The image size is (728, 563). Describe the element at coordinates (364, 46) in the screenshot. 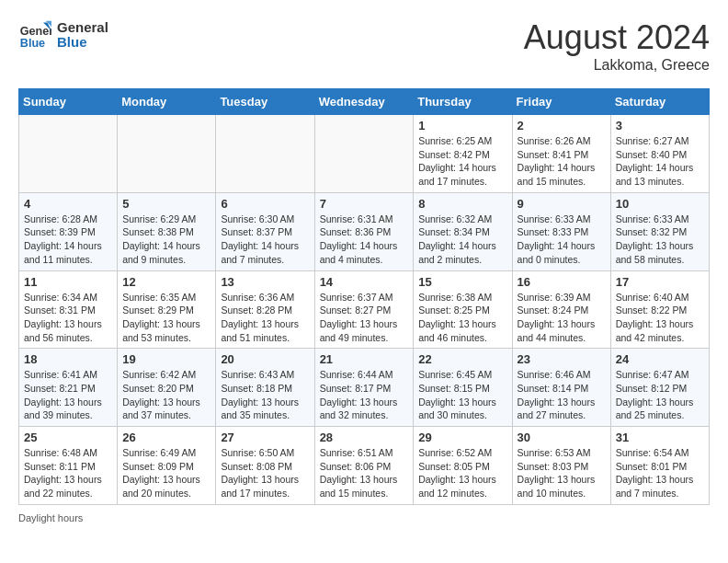

I see `page-header: General Blue General Blue August 2024 La…` at that location.